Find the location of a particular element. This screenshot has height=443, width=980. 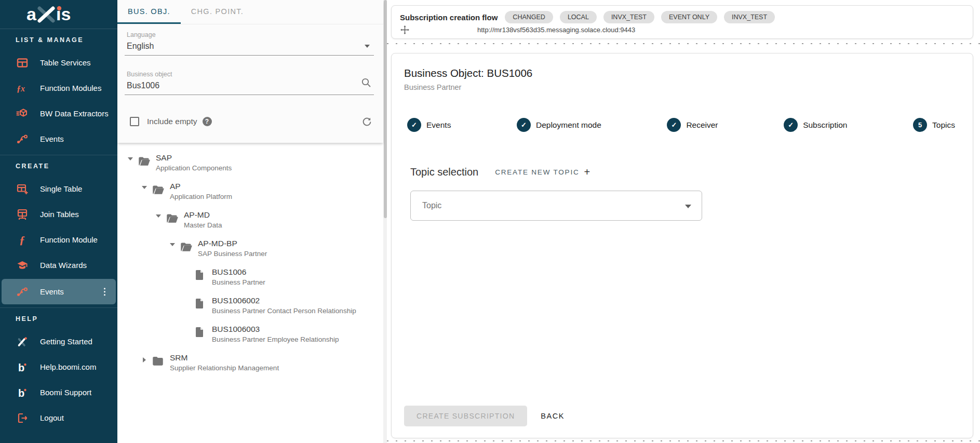

language-select: Language English is located at coordinates (249, 44).